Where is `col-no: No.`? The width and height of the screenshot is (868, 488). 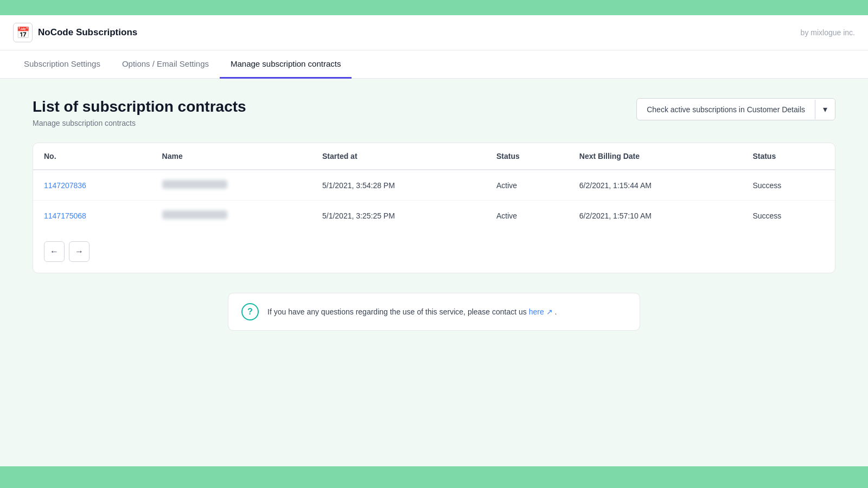 col-no: No. is located at coordinates (92, 156).